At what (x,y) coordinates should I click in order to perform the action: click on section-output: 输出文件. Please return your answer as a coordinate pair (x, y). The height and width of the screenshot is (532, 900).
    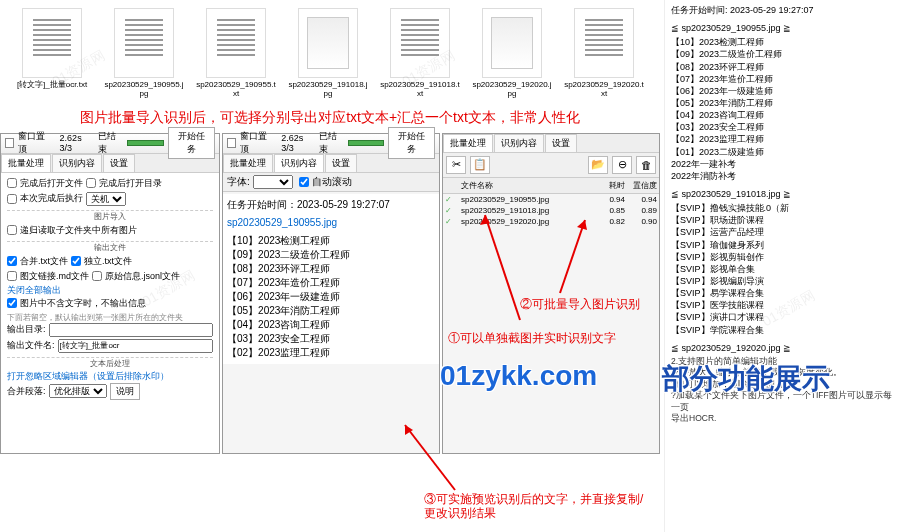
    Looking at the image, I should click on (110, 247).